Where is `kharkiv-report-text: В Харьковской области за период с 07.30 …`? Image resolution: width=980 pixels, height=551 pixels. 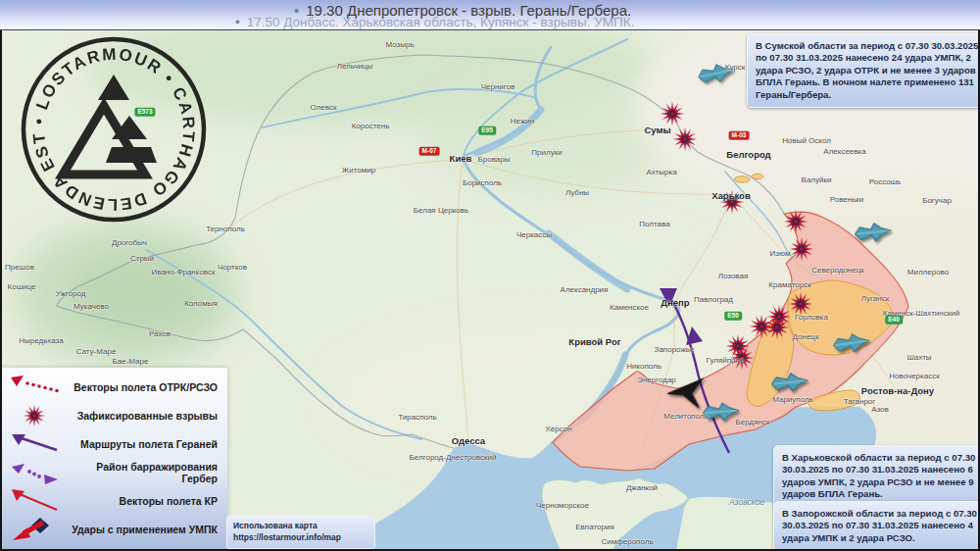
kharkiv-report-text: В Харьковской области за период с 07.30 … is located at coordinates (878, 476).